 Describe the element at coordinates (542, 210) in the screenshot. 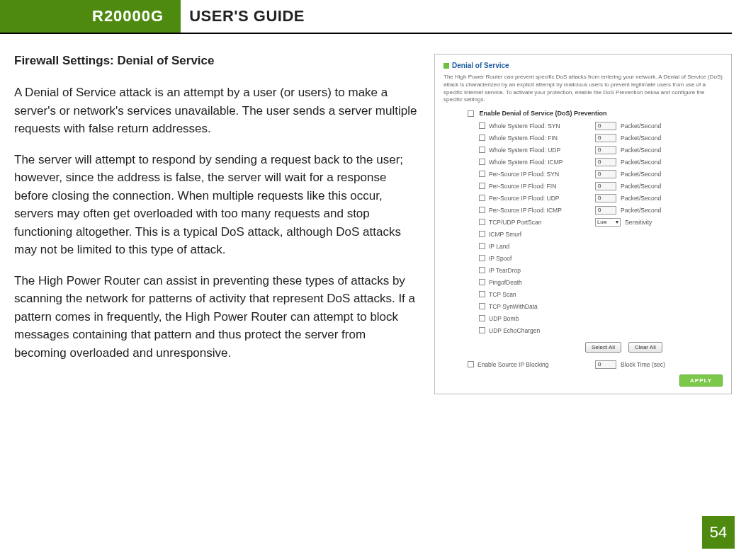

I see `ss-row-label: Per-Source IP Flood: ICMP` at that location.